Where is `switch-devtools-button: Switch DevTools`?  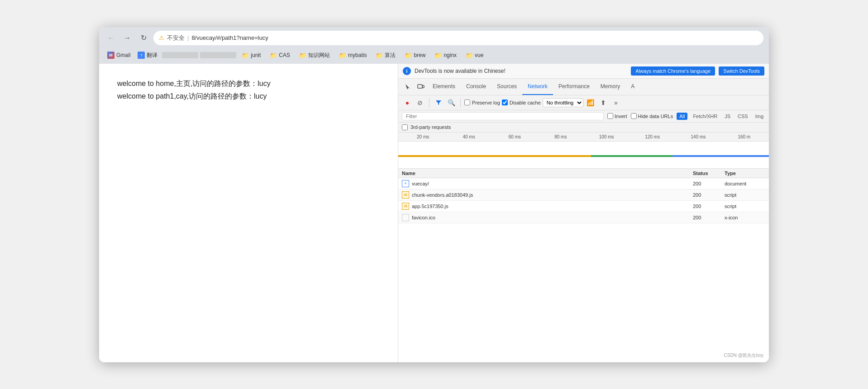
switch-devtools-button: Switch DevTools is located at coordinates (741, 71).